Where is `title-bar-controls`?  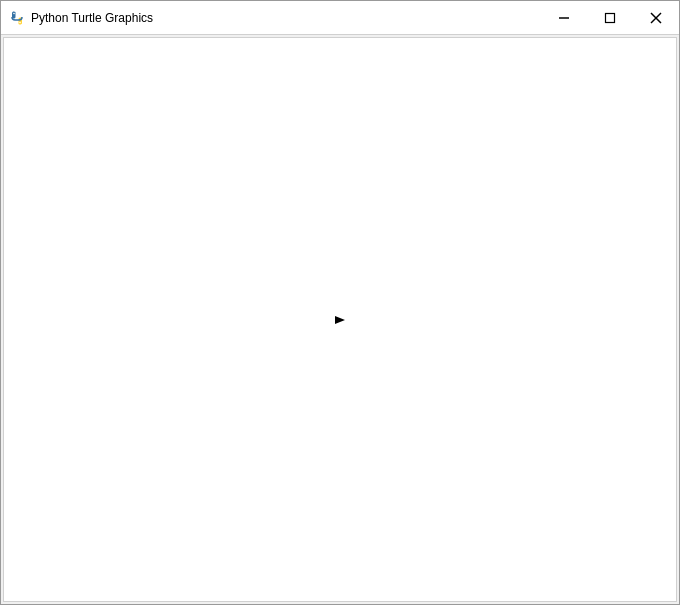 title-bar-controls is located at coordinates (610, 18).